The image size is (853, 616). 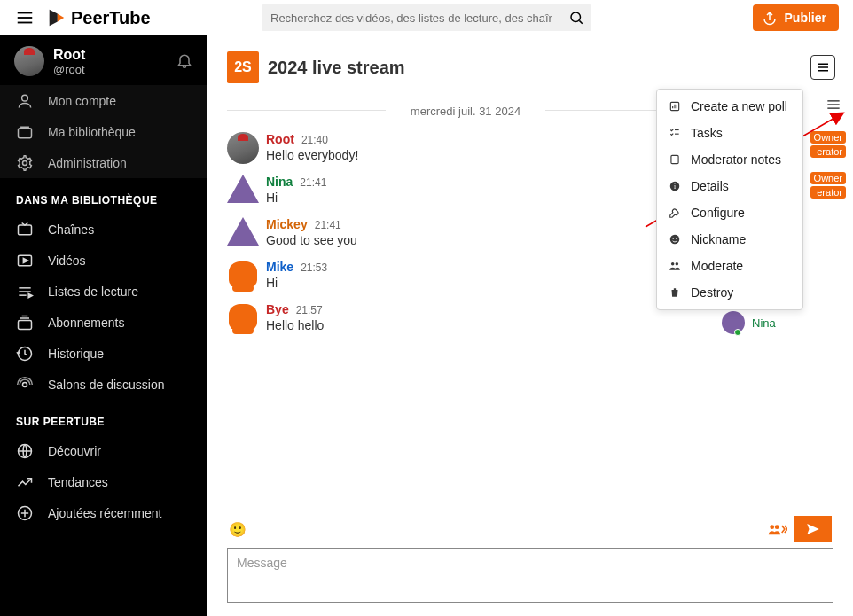 What do you see at coordinates (823, 67) in the screenshot?
I see `room-menu-button` at bounding box center [823, 67].